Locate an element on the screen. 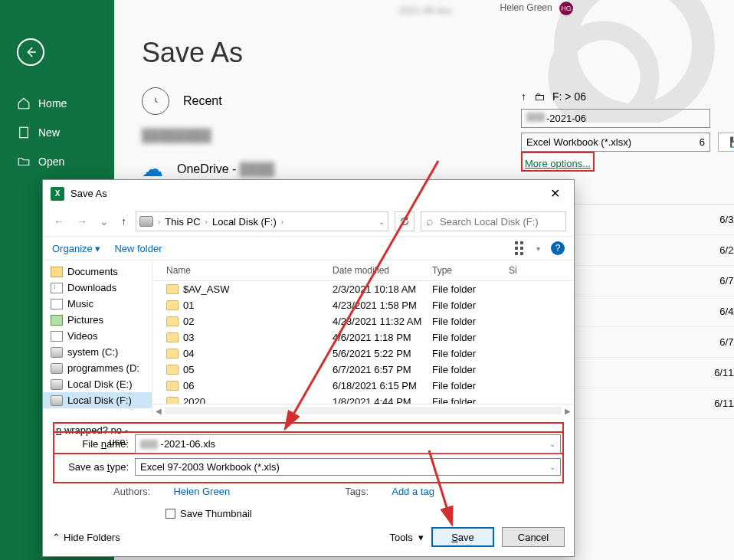 The image size is (734, 560). column-name: Name is located at coordinates (242, 270).